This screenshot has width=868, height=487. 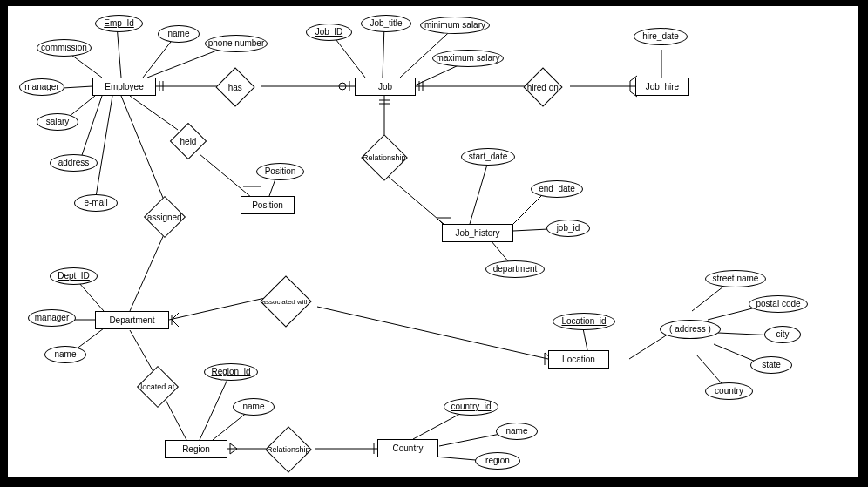 What do you see at coordinates (386, 24) in the screenshot?
I see `attr-job-title: Job_title` at bounding box center [386, 24].